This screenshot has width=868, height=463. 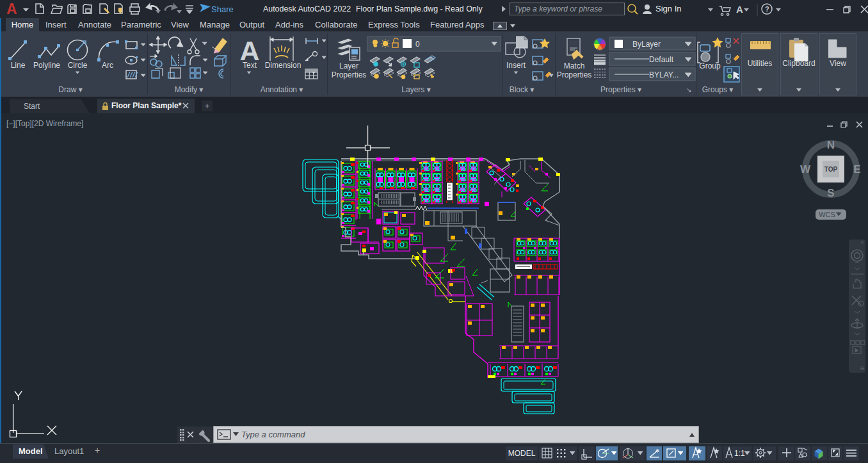 I want to click on svg-text: E, so click(x=856, y=169).